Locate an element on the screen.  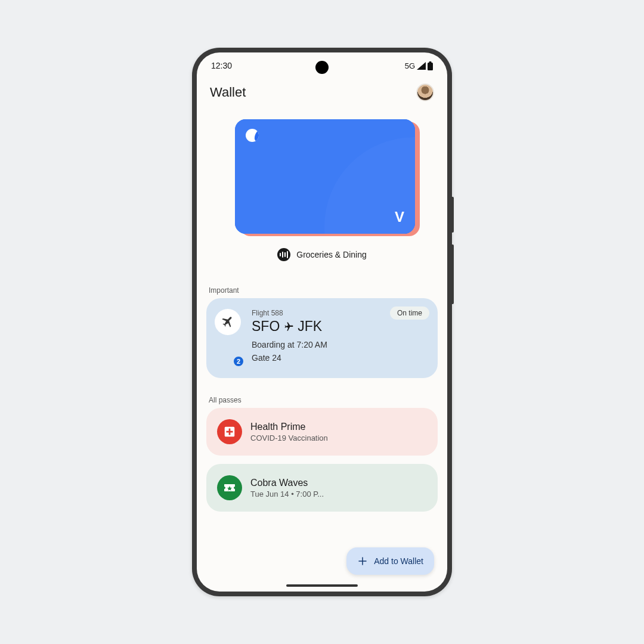
vaccination-pass-card: Health Prime COVID-19 Vaccination is located at coordinates (322, 432).